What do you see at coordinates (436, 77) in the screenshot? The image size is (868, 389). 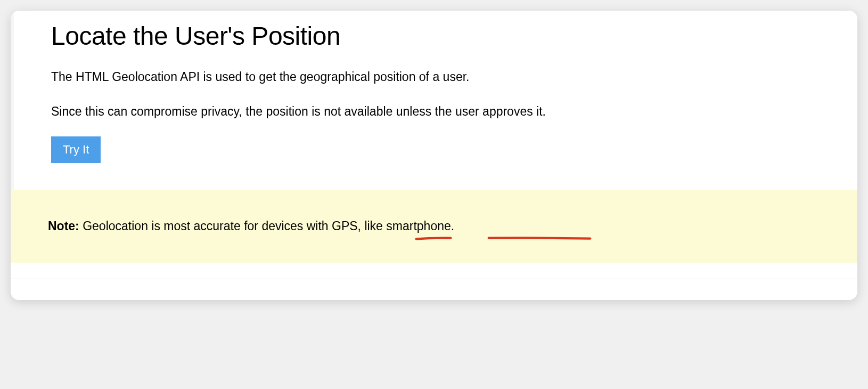 I see `paragraph-intro: The HTML Geolocation API is used to get …` at bounding box center [436, 77].